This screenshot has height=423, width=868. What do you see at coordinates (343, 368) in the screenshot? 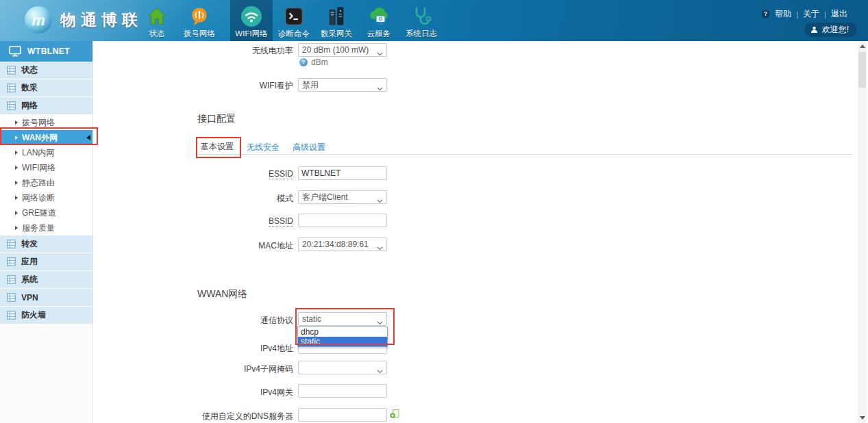
I see `netmask-select` at bounding box center [343, 368].